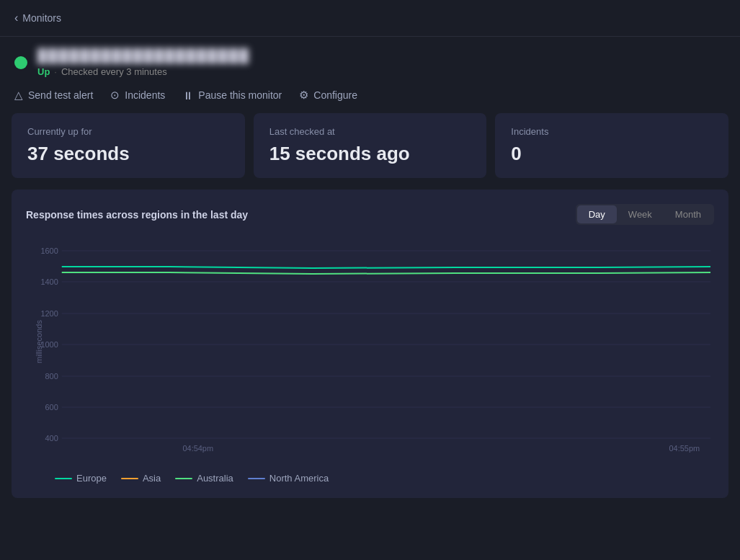  I want to click on svg-text: 1400, so click(49, 282).